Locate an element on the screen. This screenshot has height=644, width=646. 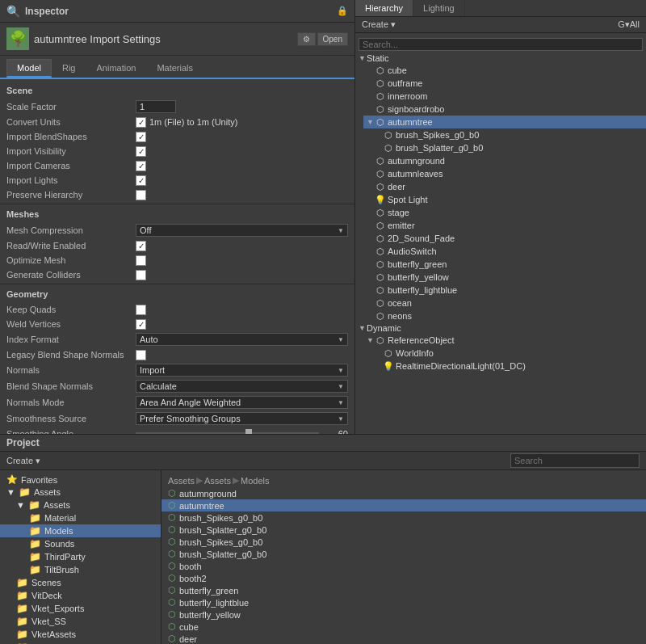
optimize-mesh-checkbox is located at coordinates (141, 260).